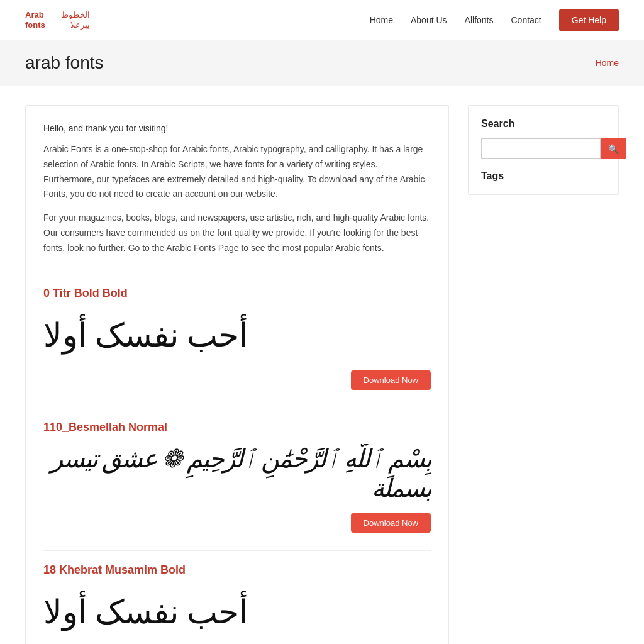 This screenshot has width=644, height=644. What do you see at coordinates (237, 128) in the screenshot?
I see `intro-greeting: Hello, and thank you for visiting!` at bounding box center [237, 128].